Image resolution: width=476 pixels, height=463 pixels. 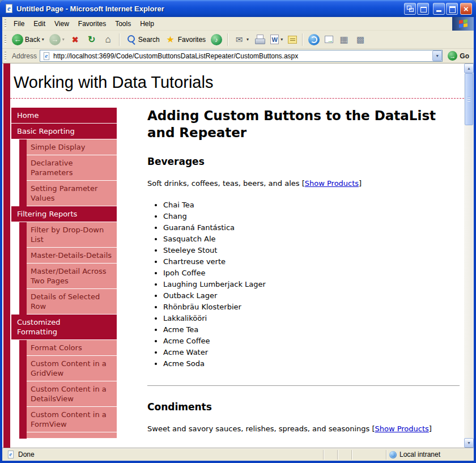 I want to click on messenger-icon, so click(x=314, y=40).